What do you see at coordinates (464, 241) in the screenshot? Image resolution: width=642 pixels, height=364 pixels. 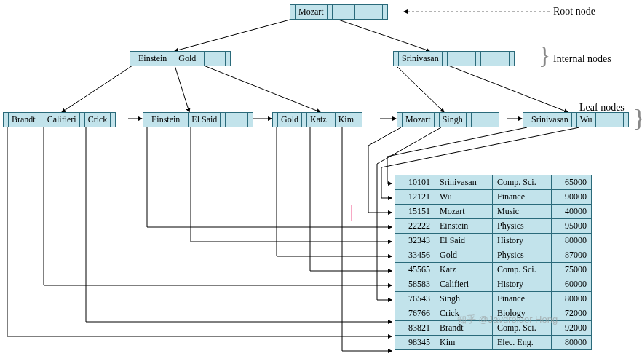 I see `cell-name: El Said` at bounding box center [464, 241].